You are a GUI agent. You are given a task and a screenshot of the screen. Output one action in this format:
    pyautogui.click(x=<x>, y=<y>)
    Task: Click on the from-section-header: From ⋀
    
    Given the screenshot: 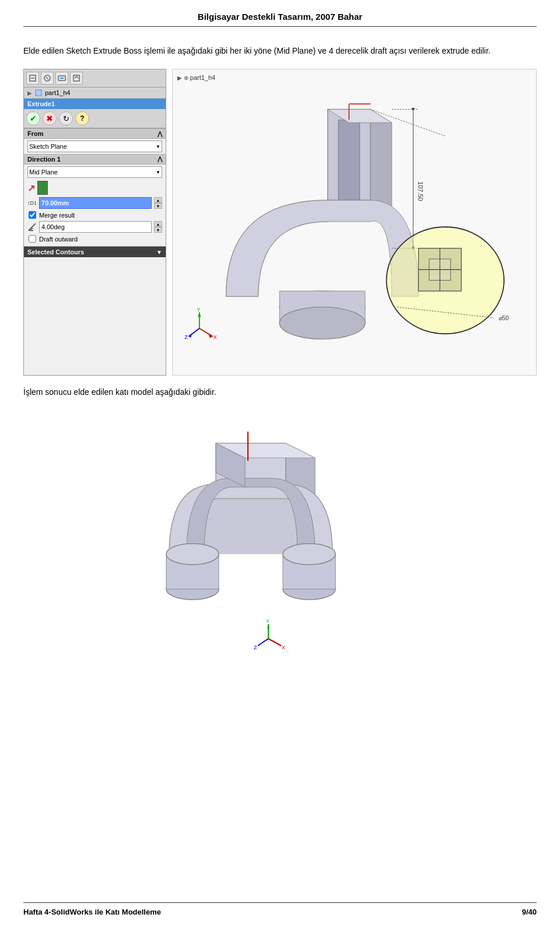 What is the action you would take?
    pyautogui.click(x=94, y=134)
    